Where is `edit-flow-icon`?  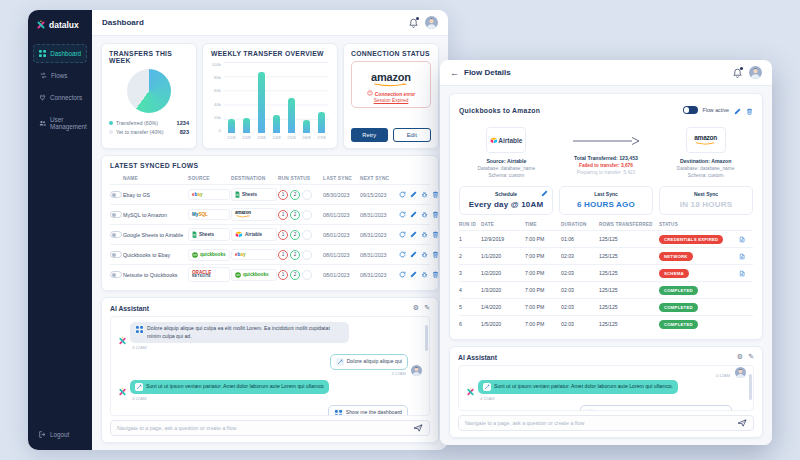
edit-flow-icon is located at coordinates (738, 110).